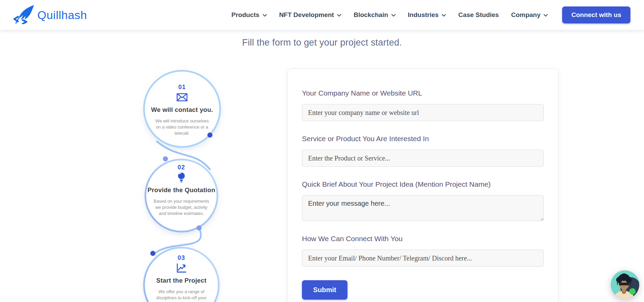 The height and width of the screenshot is (302, 644). I want to click on contact-method-label: How We Can Connect With You, so click(423, 239).